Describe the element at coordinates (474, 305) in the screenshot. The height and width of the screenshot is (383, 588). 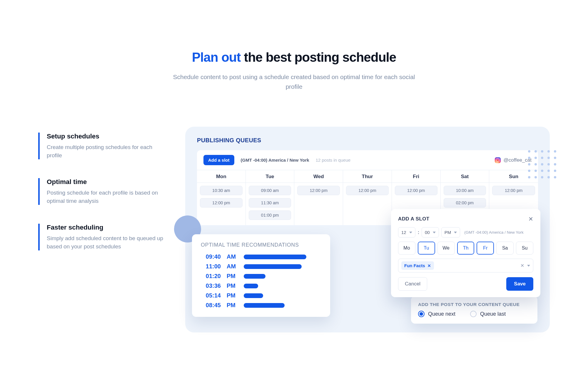
I see `queue-position-title: ADD THE POST TO YOUR CONTENT QUEUE` at that location.